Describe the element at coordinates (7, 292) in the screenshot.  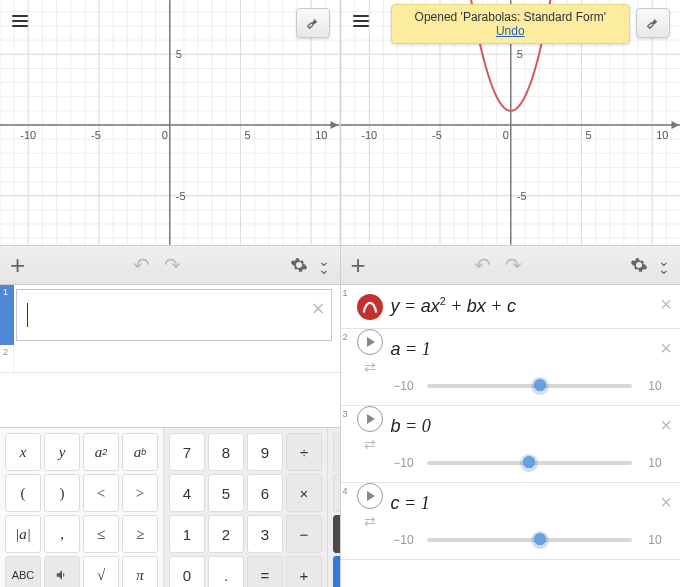
I see `row-index: 1` at that location.